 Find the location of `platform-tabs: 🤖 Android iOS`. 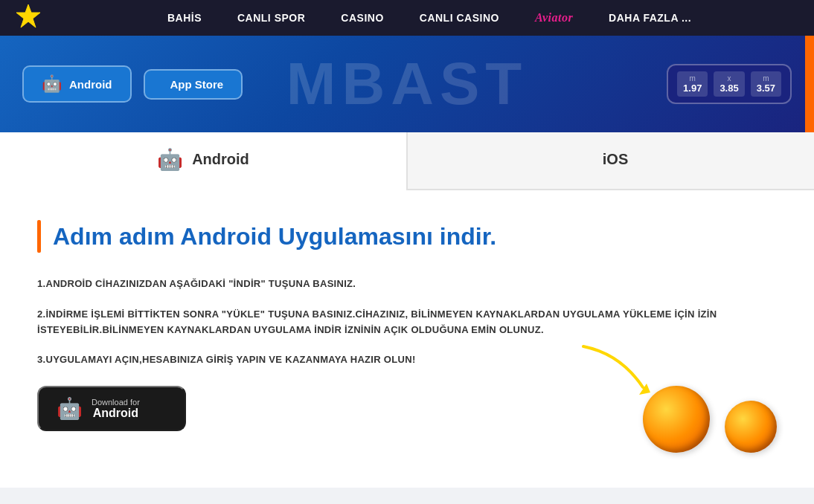

platform-tabs: 🤖 Android iOS is located at coordinates (407, 161).